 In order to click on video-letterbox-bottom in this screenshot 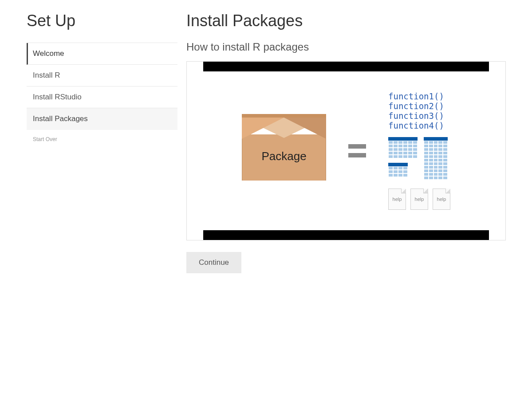, I will do `click(346, 235)`.